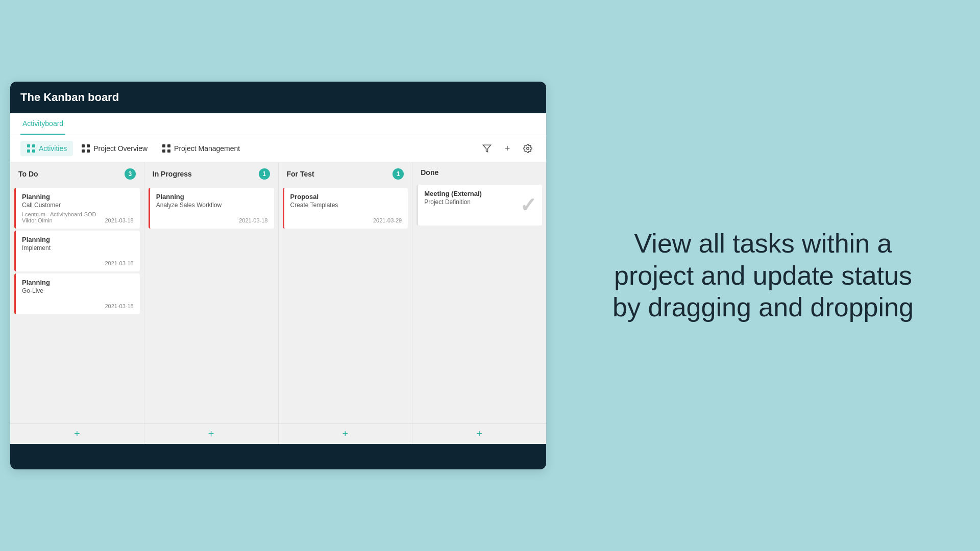 The image size is (980, 551). I want to click on card-subtitle-todo-0: Call Customer, so click(78, 205).